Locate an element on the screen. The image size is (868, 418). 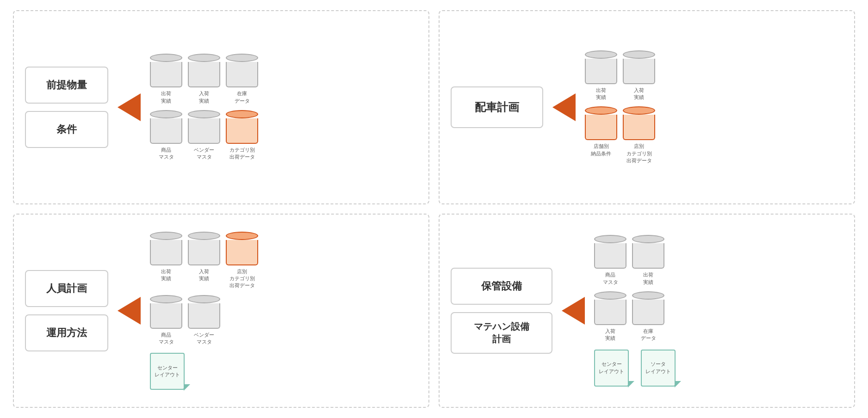
cyl-q3-store-category: 店別カテゴリ別出荷データ is located at coordinates (242, 261).